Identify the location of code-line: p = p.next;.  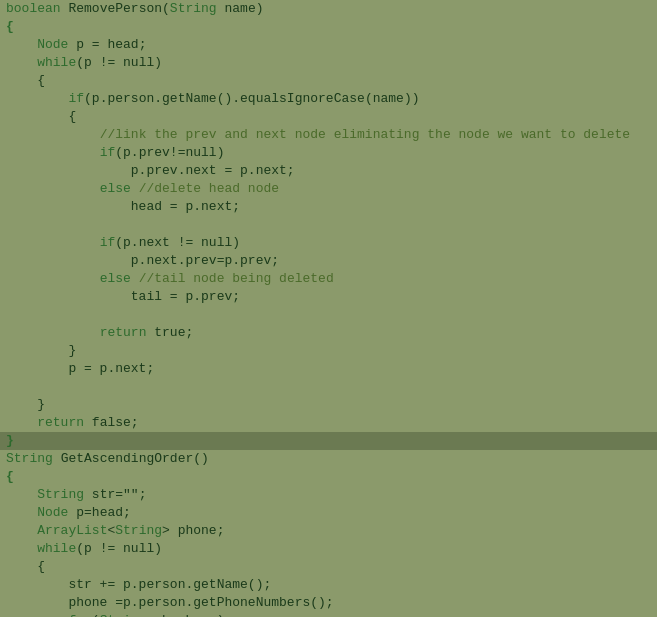
(328, 369).